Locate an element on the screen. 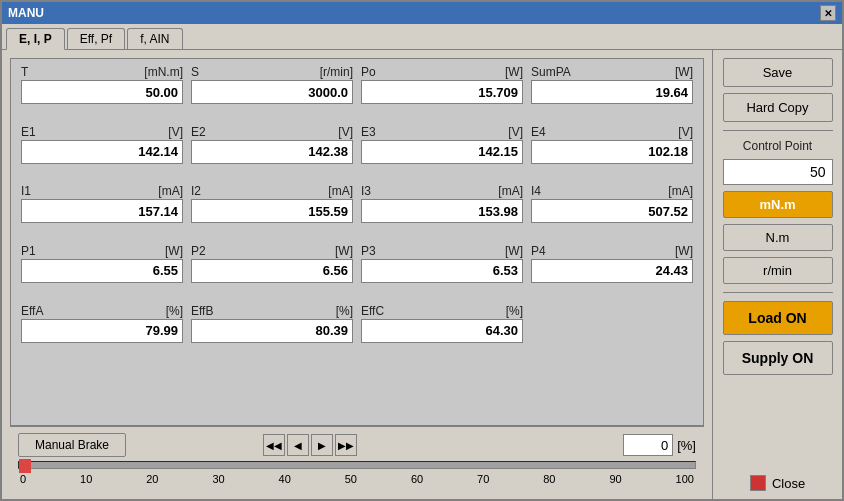  slider-label-100: 100 is located at coordinates (685, 479).